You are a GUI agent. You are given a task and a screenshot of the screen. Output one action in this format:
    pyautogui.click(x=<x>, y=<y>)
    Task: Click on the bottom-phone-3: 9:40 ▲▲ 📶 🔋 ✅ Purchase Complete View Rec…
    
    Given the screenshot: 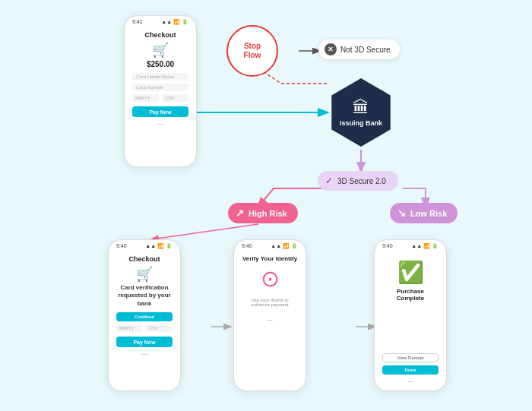 What is the action you would take?
    pyautogui.click(x=410, y=315)
    